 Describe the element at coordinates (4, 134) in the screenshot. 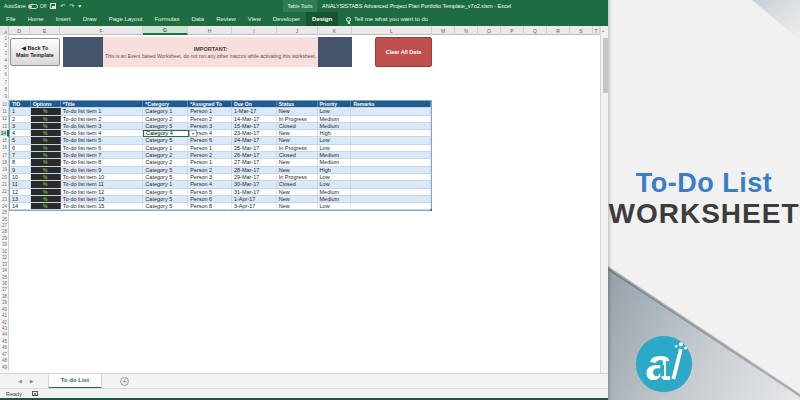

I see `row-header-14: 14` at that location.